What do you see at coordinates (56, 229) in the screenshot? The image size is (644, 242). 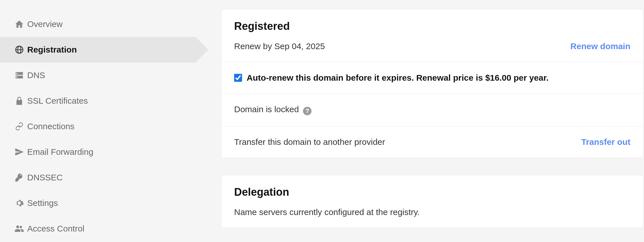 I see `sidebar-item-label: Access Control` at bounding box center [56, 229].